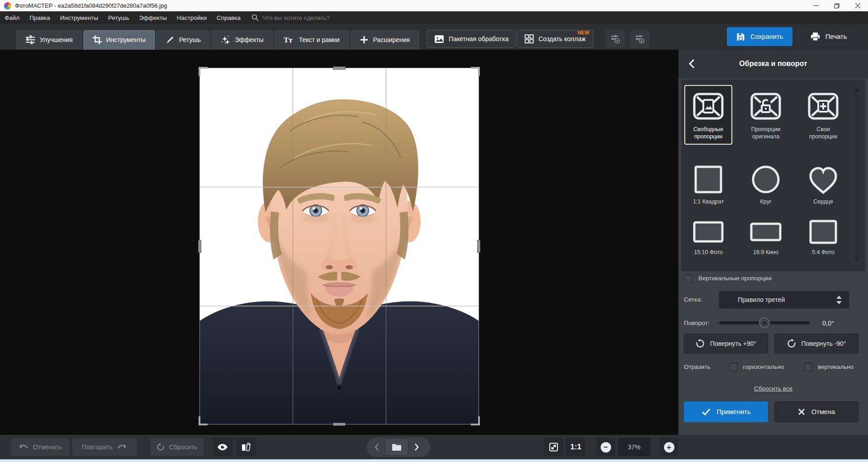  What do you see at coordinates (839, 300) in the screenshot?
I see `dropdown-spinner` at bounding box center [839, 300].